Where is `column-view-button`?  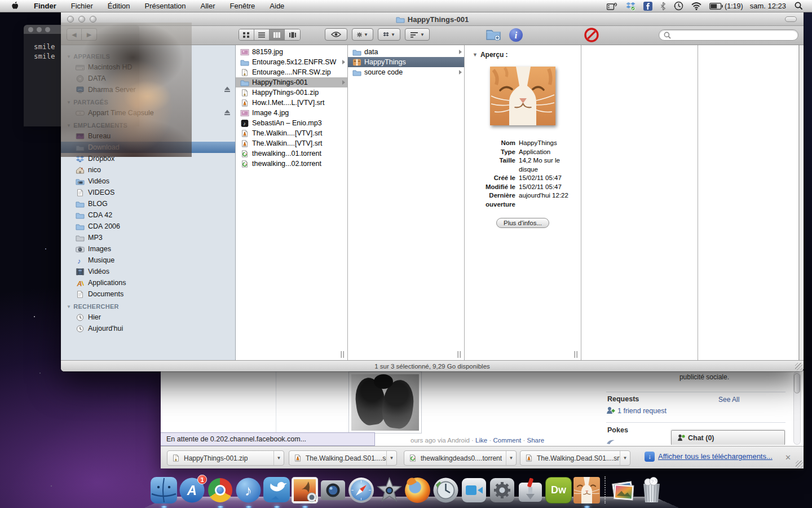 column-view-button is located at coordinates (277, 35).